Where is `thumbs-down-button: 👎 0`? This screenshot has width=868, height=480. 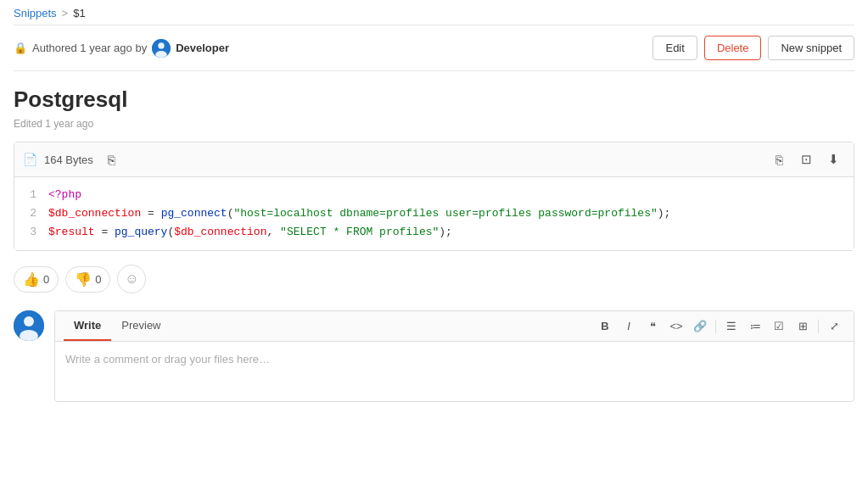
thumbs-down-button: 👎 0 is located at coordinates (88, 280).